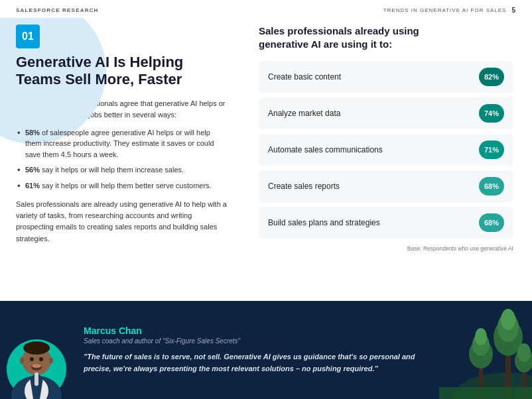 Image resolution: width=532 pixels, height=399 pixels. I want to click on bullet-list: 58% of salespeople agree generative AI h…, so click(121, 159).